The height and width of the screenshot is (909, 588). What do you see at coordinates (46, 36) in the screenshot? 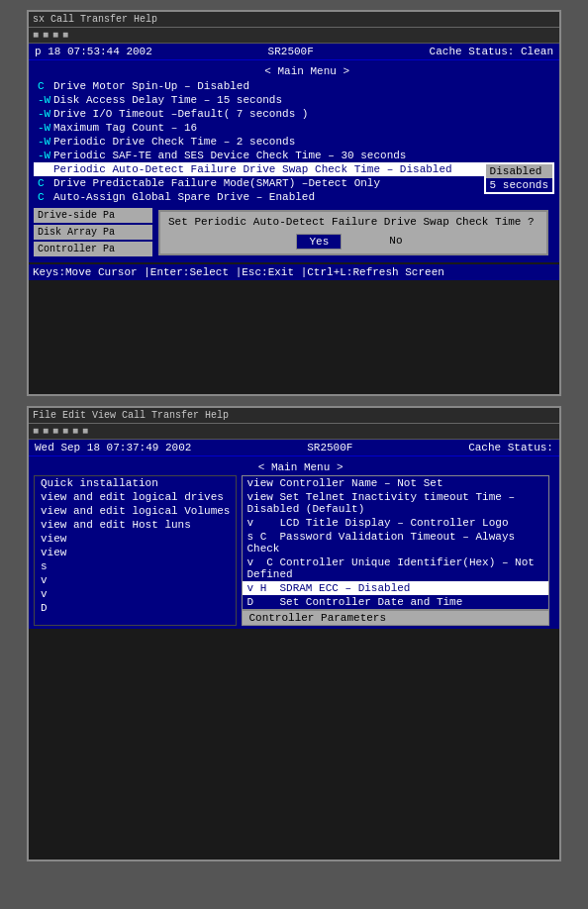
I see `toolbar-icon-2: ■` at bounding box center [46, 36].